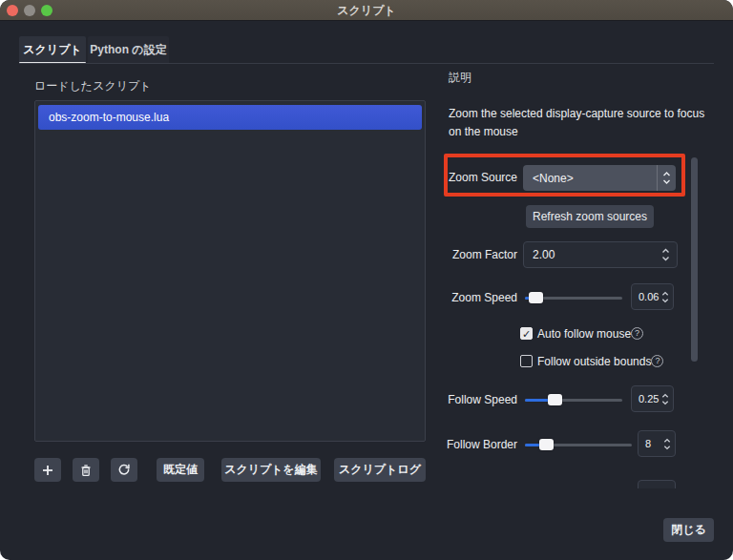  I want to click on close-dialog-button: 閉じる, so click(689, 530).